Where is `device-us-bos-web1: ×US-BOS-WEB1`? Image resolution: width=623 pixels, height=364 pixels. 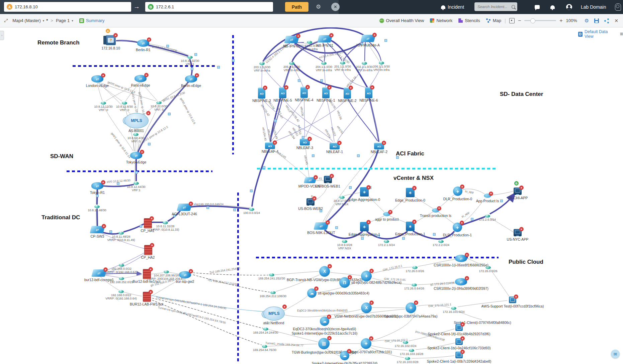
device-us-bos-web1: ×US-BOS-WEB1 is located at coordinates (328, 179).